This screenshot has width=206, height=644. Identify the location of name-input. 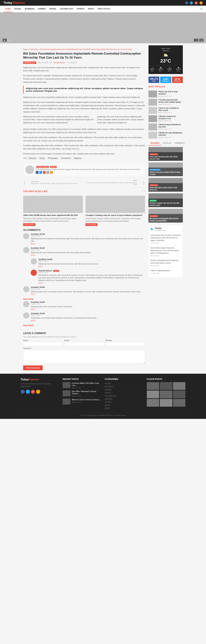
(43, 344).